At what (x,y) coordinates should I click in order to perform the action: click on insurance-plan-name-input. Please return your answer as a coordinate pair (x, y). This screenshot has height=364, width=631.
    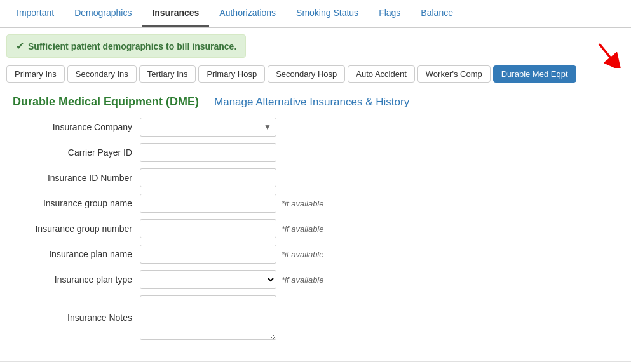
    Looking at the image, I should click on (208, 254).